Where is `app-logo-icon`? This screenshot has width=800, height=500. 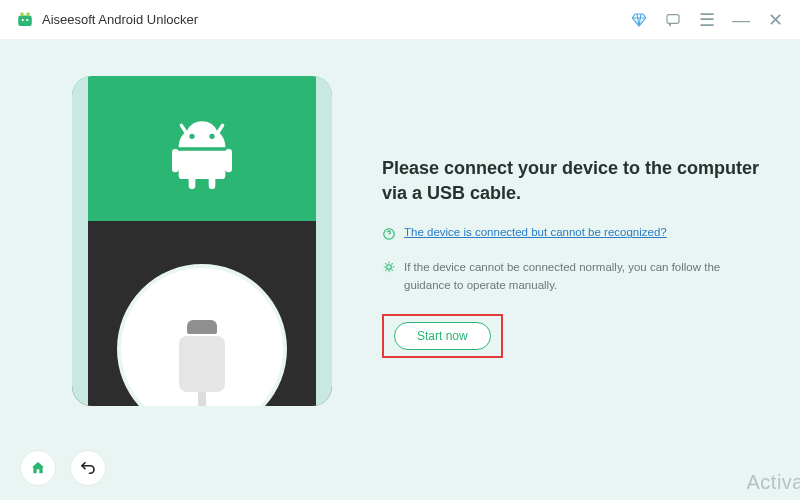 app-logo-icon is located at coordinates (25, 20).